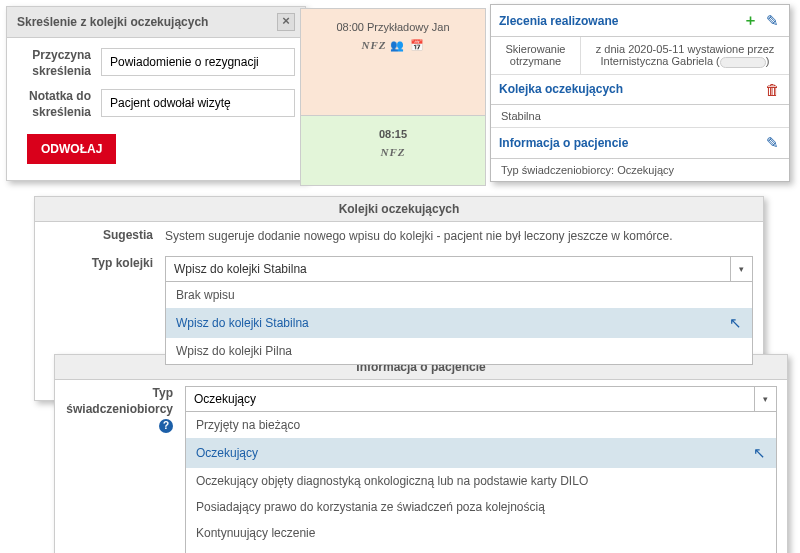 This screenshot has width=800, height=553. What do you see at coordinates (470, 399) in the screenshot?
I see `beneficiary-type-input` at bounding box center [470, 399].